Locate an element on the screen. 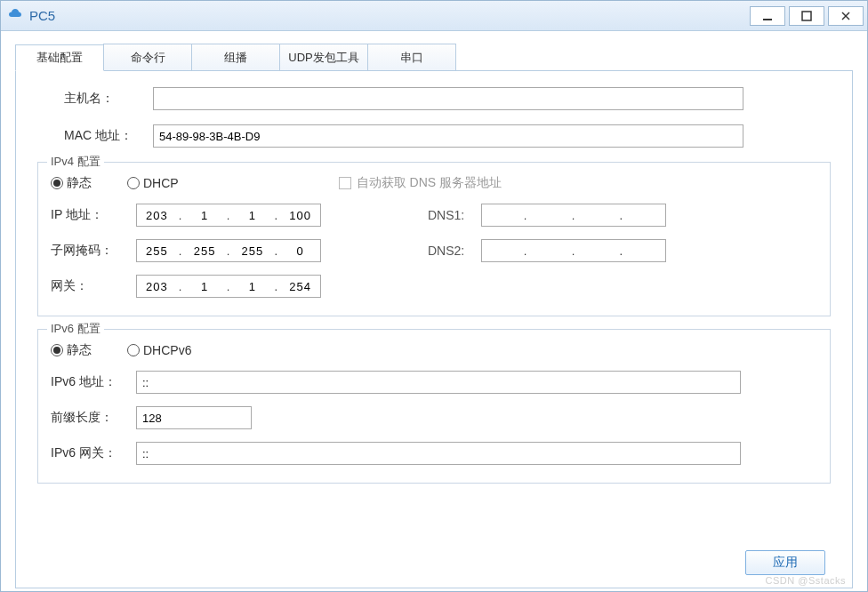  ipv6-radio-dhcpv6: DHCPv6 is located at coordinates (159, 350).